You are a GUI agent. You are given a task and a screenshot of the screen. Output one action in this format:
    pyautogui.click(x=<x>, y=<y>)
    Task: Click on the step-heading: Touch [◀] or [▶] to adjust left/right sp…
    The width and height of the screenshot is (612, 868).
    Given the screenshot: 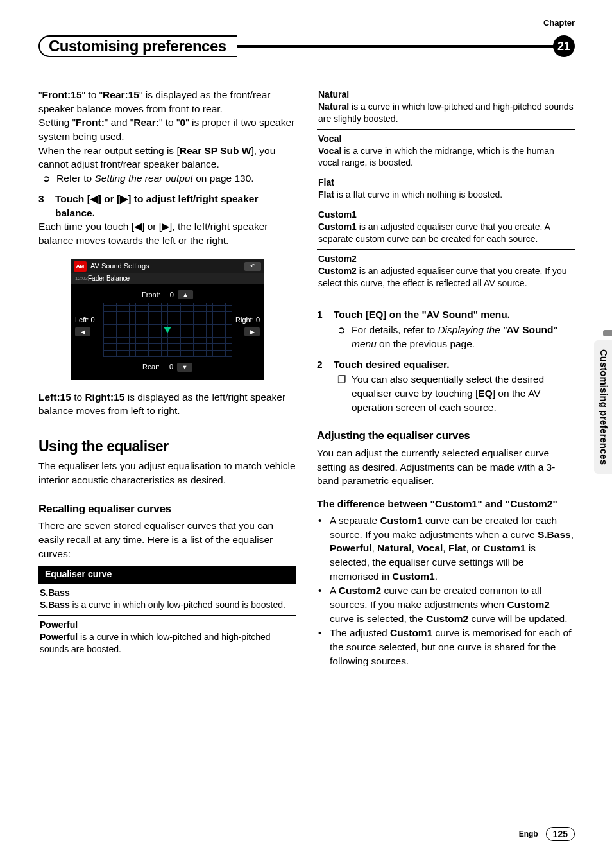 What is the action you would take?
    pyautogui.click(x=176, y=205)
    